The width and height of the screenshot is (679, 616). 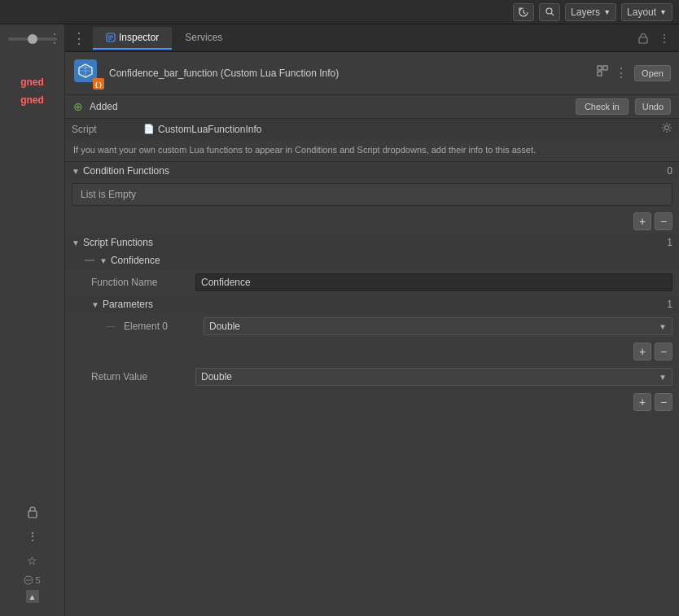 I want to click on script-functions-header: ▼ Script Functions 1, so click(x=372, y=242).